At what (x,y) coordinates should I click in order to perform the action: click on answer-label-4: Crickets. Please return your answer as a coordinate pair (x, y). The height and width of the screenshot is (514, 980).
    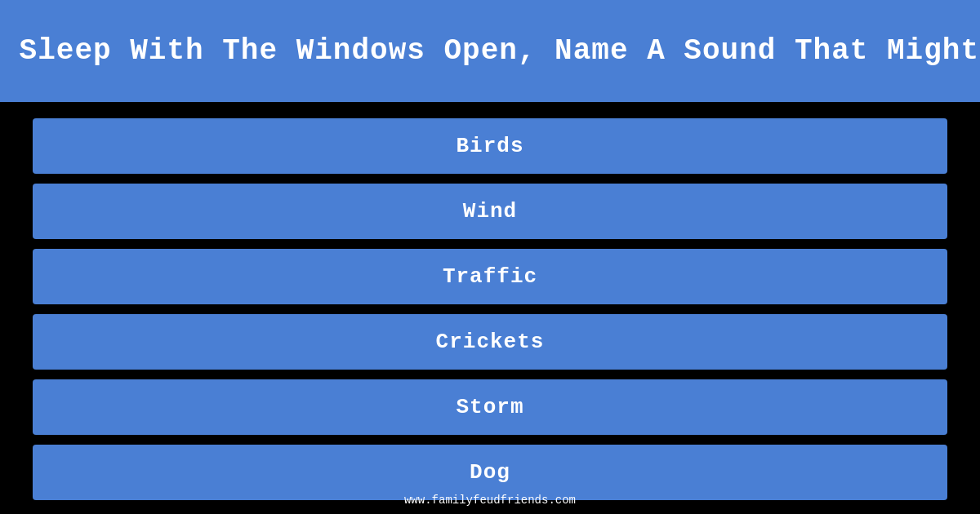
    Looking at the image, I should click on (490, 342).